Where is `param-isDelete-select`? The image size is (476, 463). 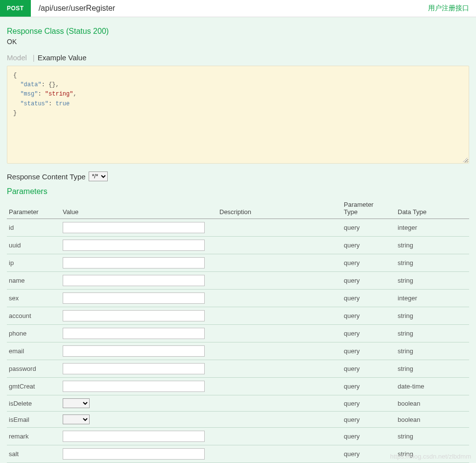 param-isDelete-select is located at coordinates (76, 403).